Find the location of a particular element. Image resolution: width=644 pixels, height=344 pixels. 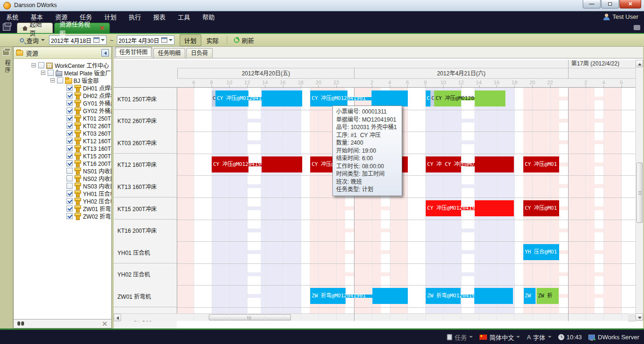

hscroll-thumb is located at coordinates (250, 318).